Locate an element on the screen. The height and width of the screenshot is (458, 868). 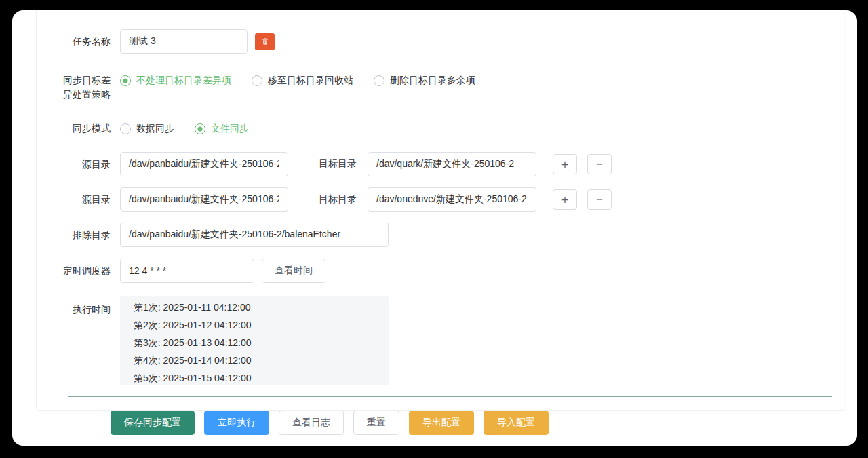
task-name-label: 任务名称 is located at coordinates (85, 42).